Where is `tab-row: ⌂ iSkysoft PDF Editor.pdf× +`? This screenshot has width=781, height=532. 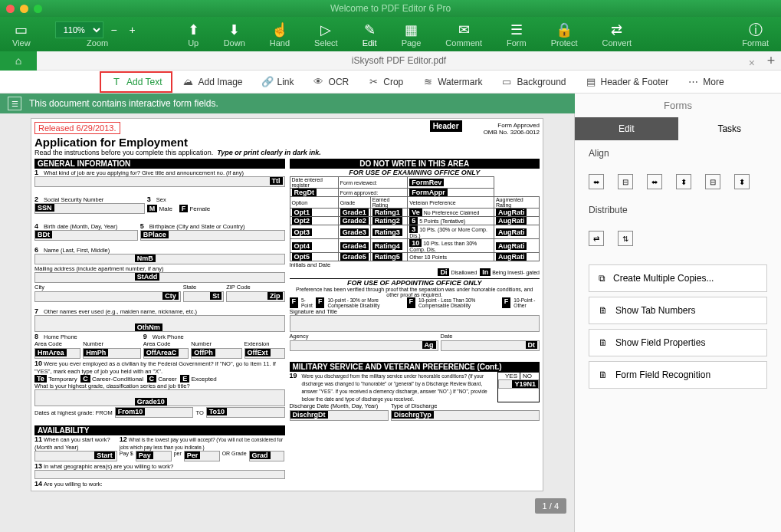
tab-row: ⌂ iSkysoft PDF Editor.pdf× + is located at coordinates (391, 61).